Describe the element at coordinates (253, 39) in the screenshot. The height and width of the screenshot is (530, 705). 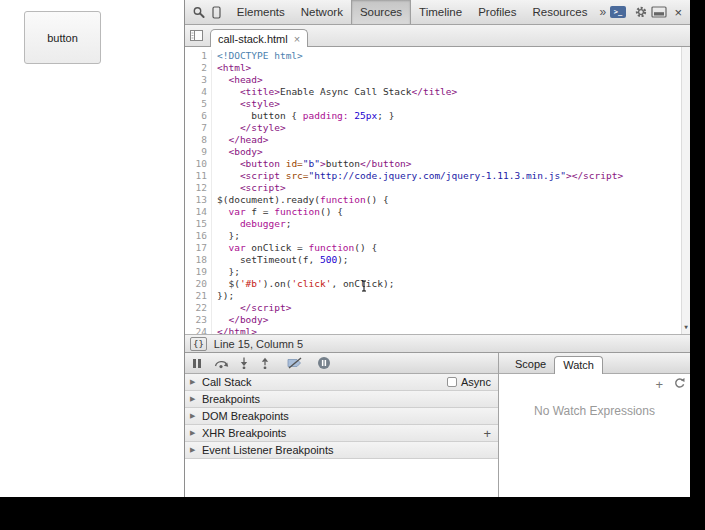
I see `file-tab-label: call-stack.html` at that location.